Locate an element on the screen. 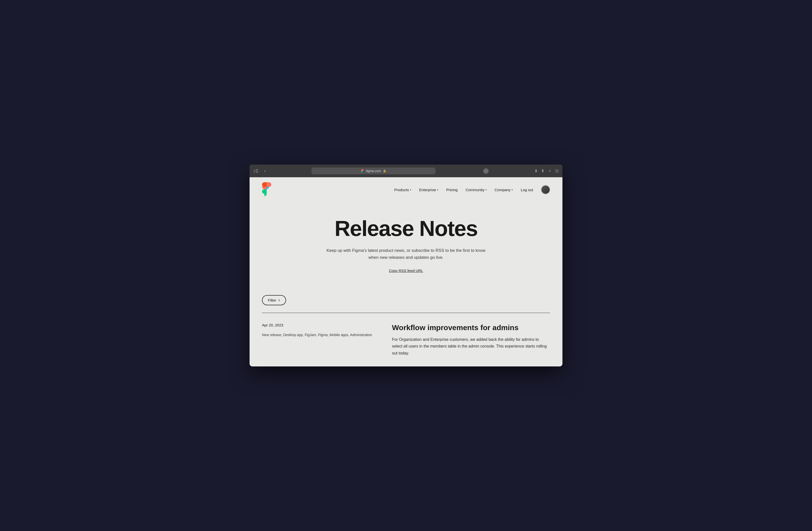  section-divider is located at coordinates (406, 313).